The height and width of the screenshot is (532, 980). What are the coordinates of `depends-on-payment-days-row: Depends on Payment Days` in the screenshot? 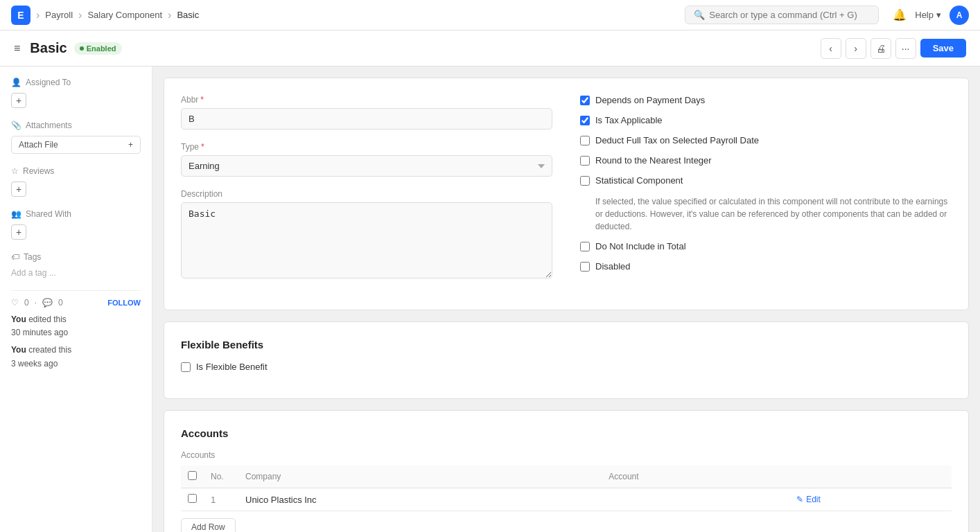 It's located at (766, 100).